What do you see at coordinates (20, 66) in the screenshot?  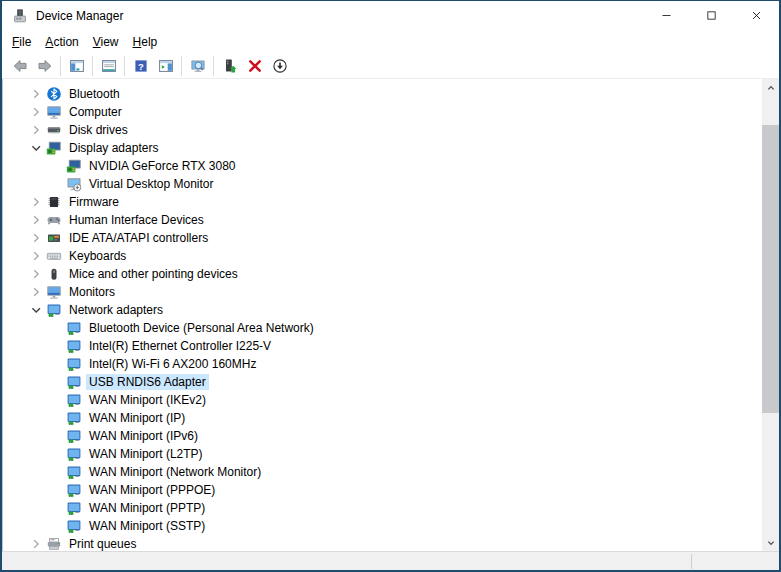 I see `back-icon` at bounding box center [20, 66].